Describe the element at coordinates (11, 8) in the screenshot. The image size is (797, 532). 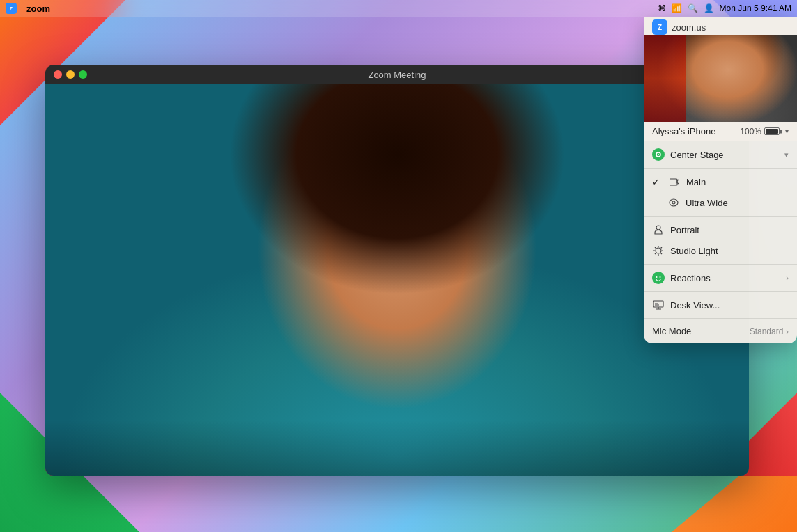
I see `zoom-menu-icon: Z` at that location.